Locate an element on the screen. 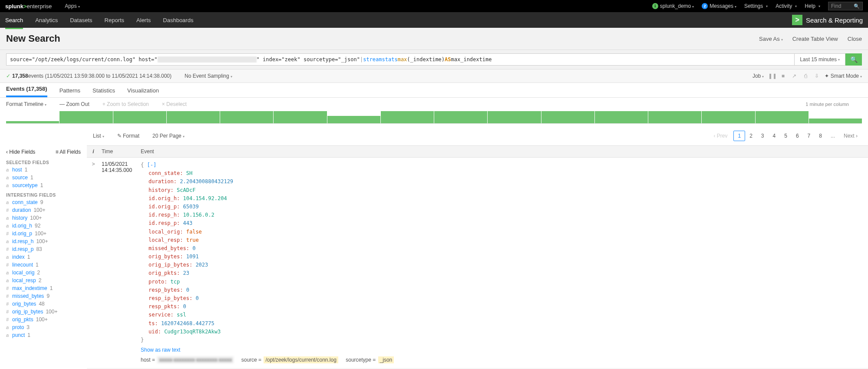 The height and width of the screenshot is (369, 868). tab-statistics: Statistics is located at coordinates (104, 90).